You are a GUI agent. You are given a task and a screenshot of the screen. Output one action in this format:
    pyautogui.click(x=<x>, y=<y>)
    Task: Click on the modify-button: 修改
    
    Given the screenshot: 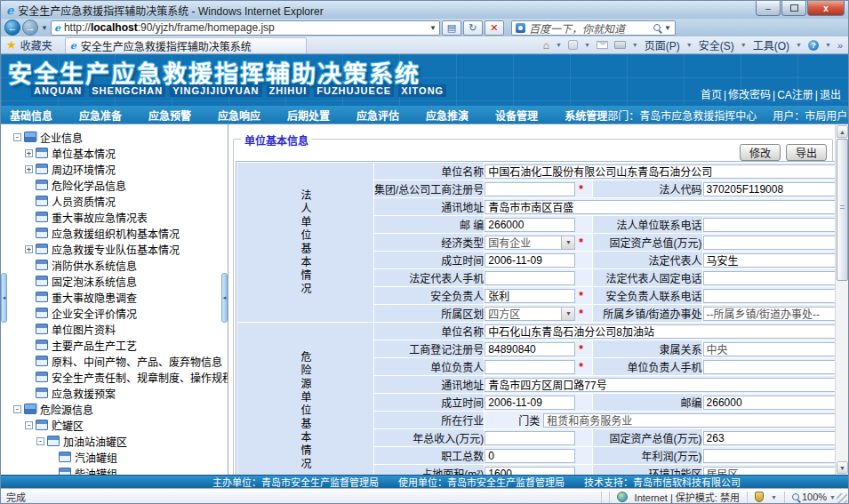 What is the action you would take?
    pyautogui.click(x=760, y=153)
    